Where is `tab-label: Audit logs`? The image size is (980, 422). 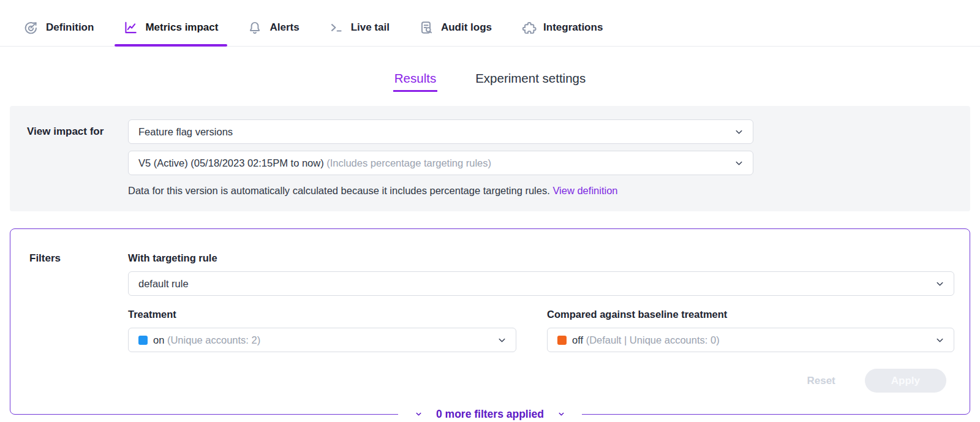
tab-label: Audit logs is located at coordinates (467, 28).